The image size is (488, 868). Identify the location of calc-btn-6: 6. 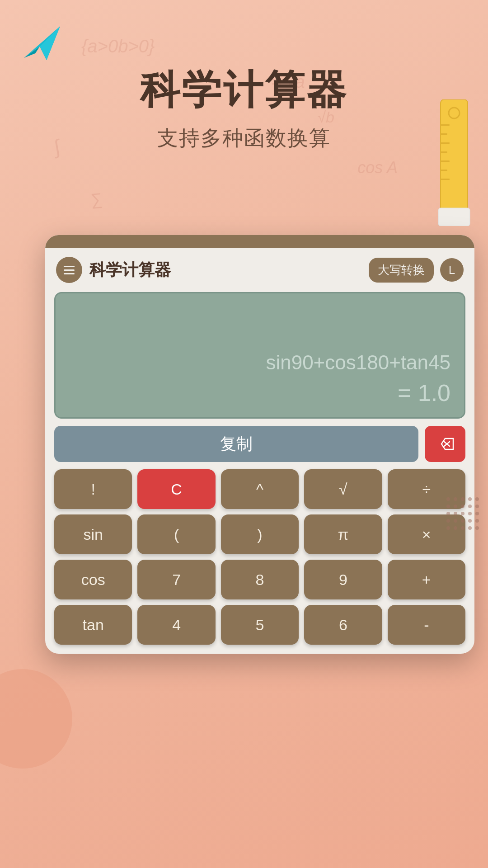
(343, 625).